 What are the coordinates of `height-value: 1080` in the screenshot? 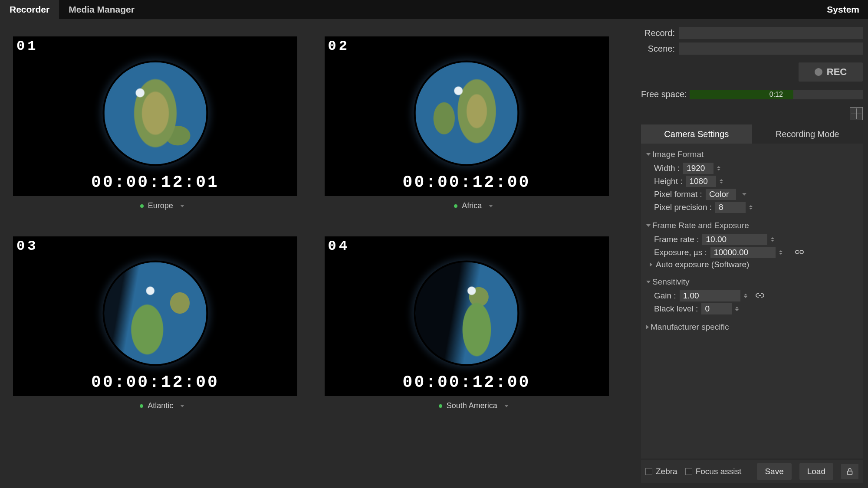 It's located at (701, 181).